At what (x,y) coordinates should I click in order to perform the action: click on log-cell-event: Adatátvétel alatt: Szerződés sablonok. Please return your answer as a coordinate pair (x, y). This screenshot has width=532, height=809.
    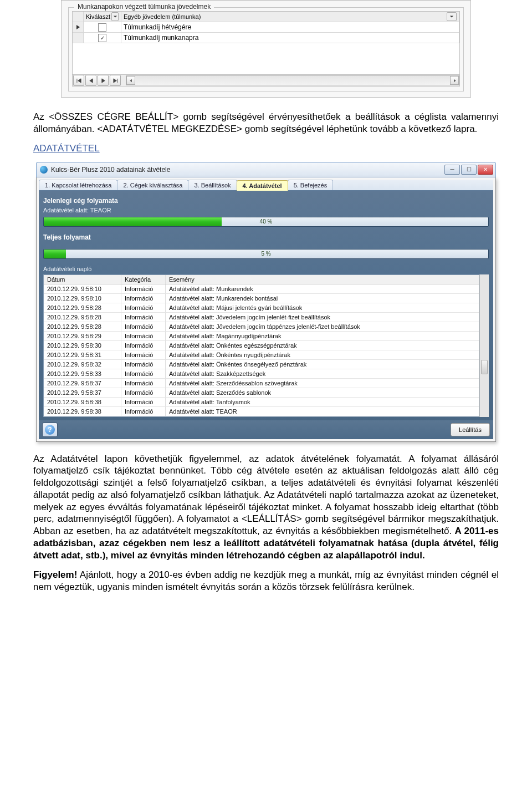
    Looking at the image, I should click on (323, 393).